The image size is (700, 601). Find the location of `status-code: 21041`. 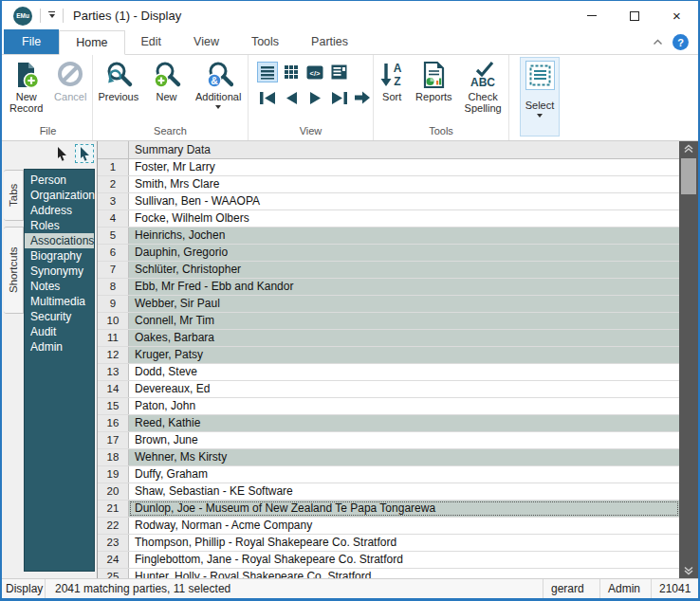

status-code: 21041 is located at coordinates (674, 589).